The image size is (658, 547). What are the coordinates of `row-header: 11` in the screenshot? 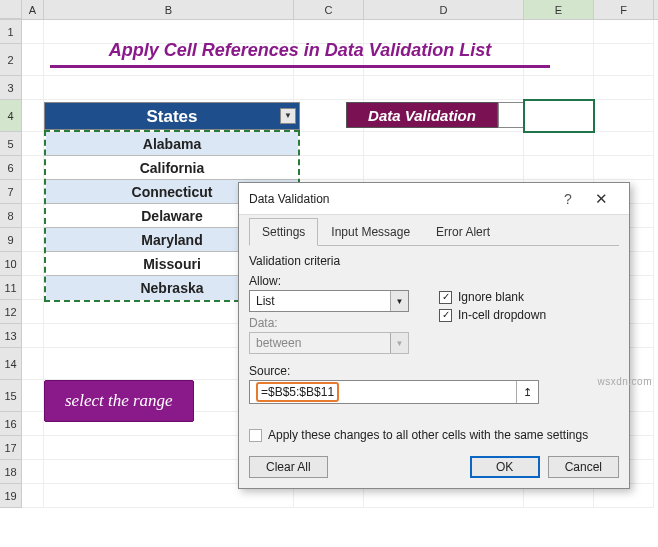 It's located at (11, 288).